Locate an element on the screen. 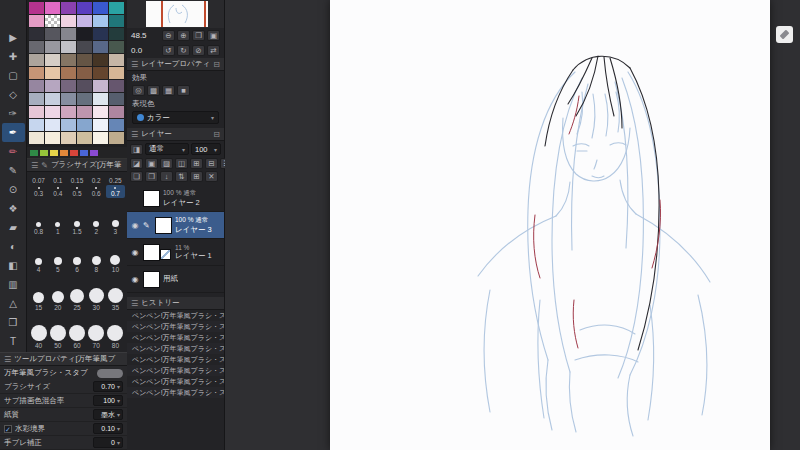 The image size is (800, 450). actual-size-icon: ▣ is located at coordinates (214, 36).